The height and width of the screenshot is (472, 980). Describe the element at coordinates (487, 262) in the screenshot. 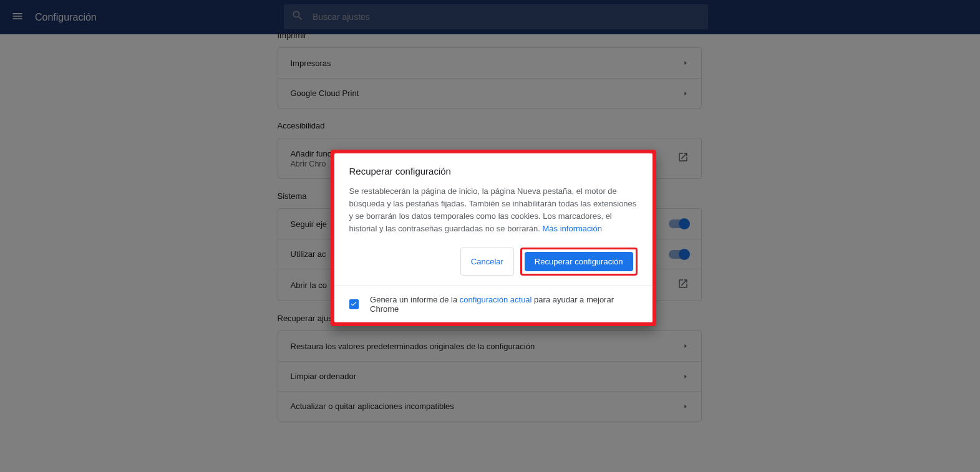

I see `cancel-button: Cancelar` at that location.